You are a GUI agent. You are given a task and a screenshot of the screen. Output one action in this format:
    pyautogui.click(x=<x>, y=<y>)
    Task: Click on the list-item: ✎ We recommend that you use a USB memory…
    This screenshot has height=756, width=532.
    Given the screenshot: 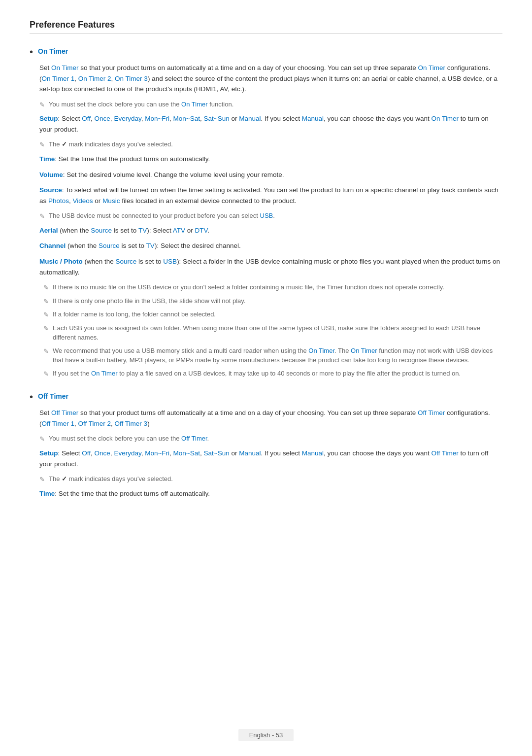 What is the action you would take?
    pyautogui.click(x=273, y=356)
    